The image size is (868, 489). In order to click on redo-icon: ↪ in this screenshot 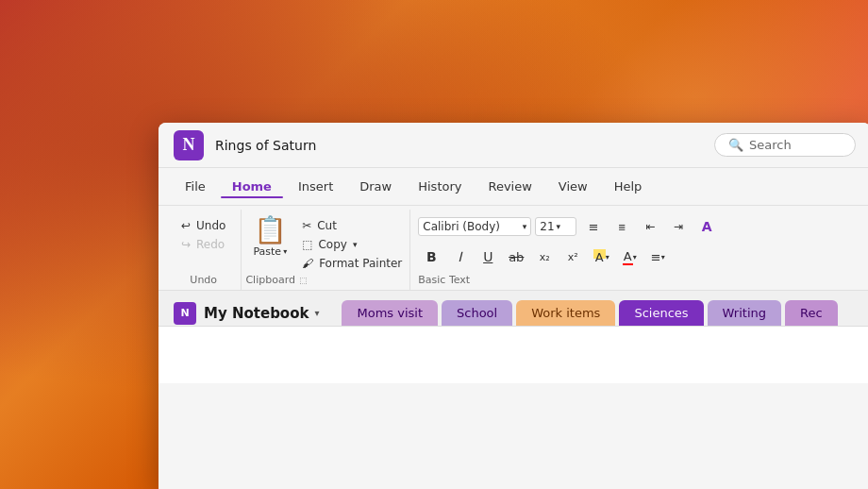, I will do `click(186, 244)`.